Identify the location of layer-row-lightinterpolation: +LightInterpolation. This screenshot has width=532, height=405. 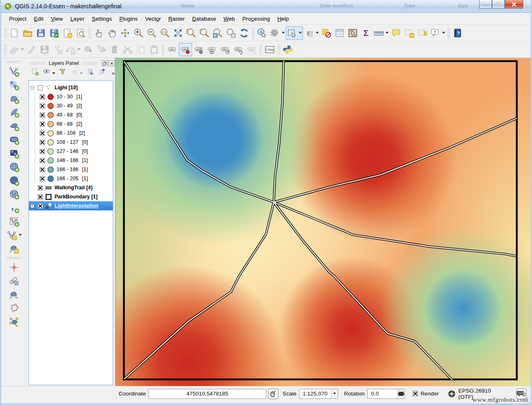
(71, 206).